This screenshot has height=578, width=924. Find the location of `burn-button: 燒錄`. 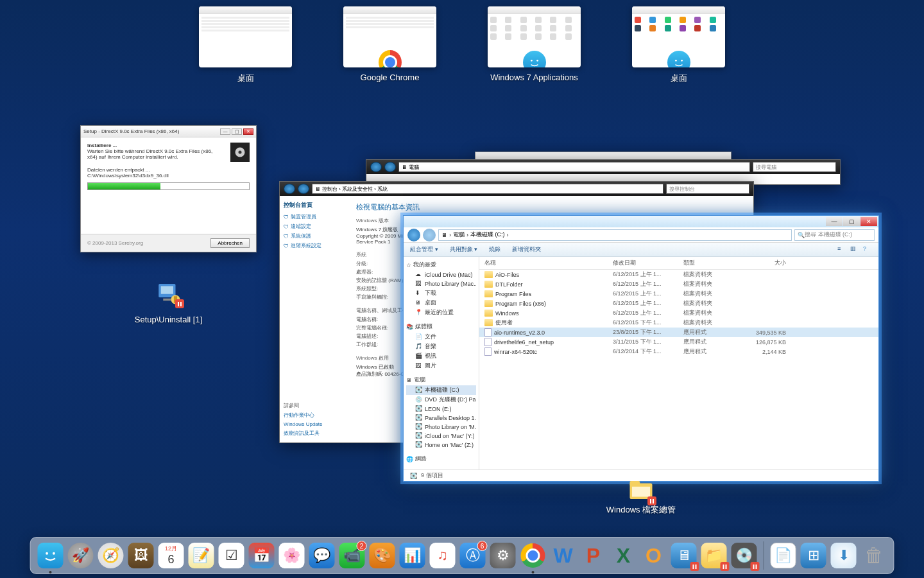

burn-button: 燒錄 is located at coordinates (495, 249).